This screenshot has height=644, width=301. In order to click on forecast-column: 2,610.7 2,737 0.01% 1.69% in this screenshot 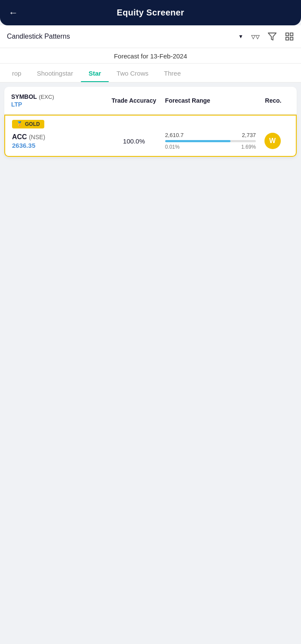, I will do `click(211, 141)`.